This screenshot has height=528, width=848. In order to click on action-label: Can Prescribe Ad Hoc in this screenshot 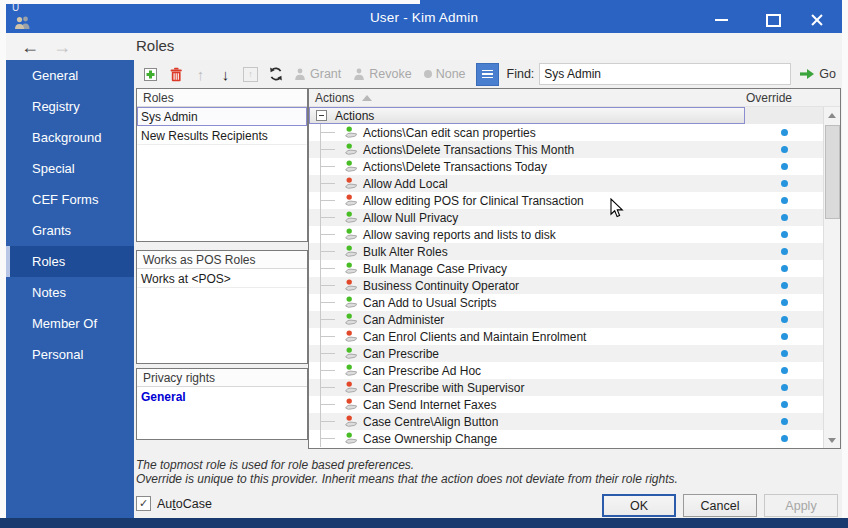, I will do `click(552, 371)`.